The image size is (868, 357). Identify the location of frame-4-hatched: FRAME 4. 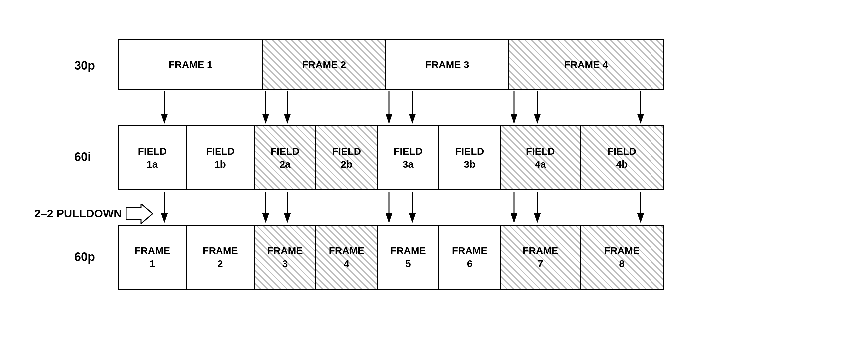
(586, 65).